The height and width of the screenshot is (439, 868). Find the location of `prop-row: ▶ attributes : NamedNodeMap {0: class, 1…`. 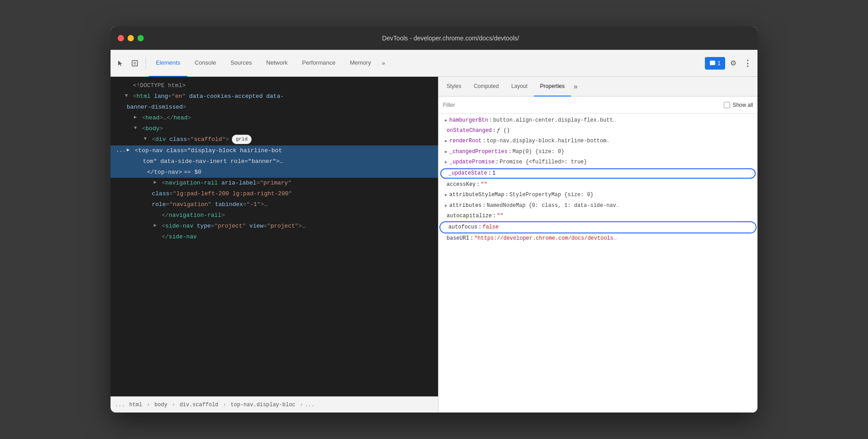

prop-row: ▶ attributes : NamedNodeMap {0: class, 1… is located at coordinates (598, 206).